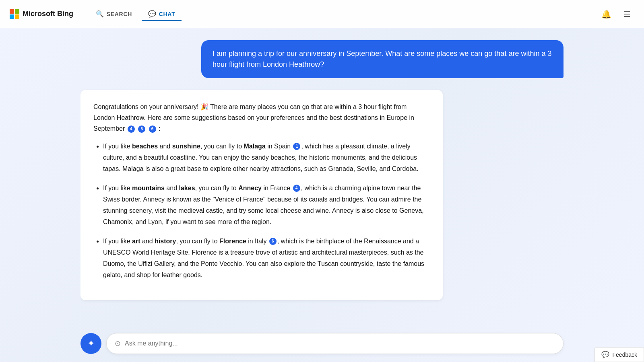  What do you see at coordinates (627, 14) in the screenshot?
I see `menu-button: ☰` at bounding box center [627, 14].